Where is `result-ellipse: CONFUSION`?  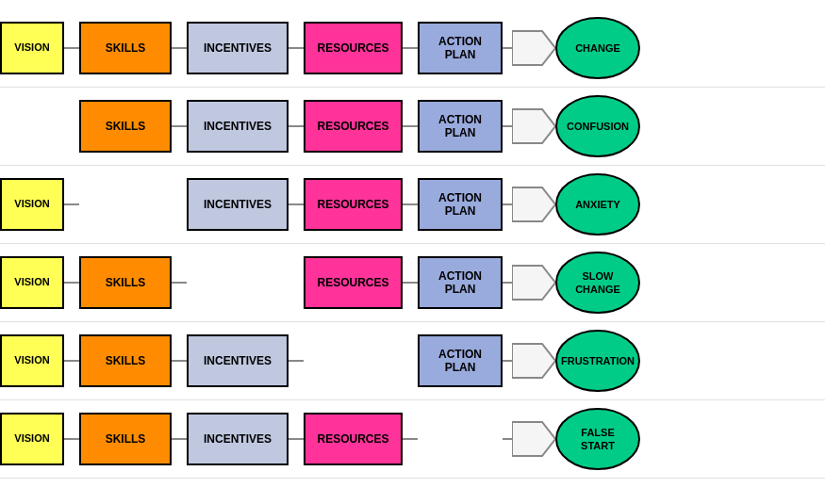 result-ellipse: CONFUSION is located at coordinates (598, 126).